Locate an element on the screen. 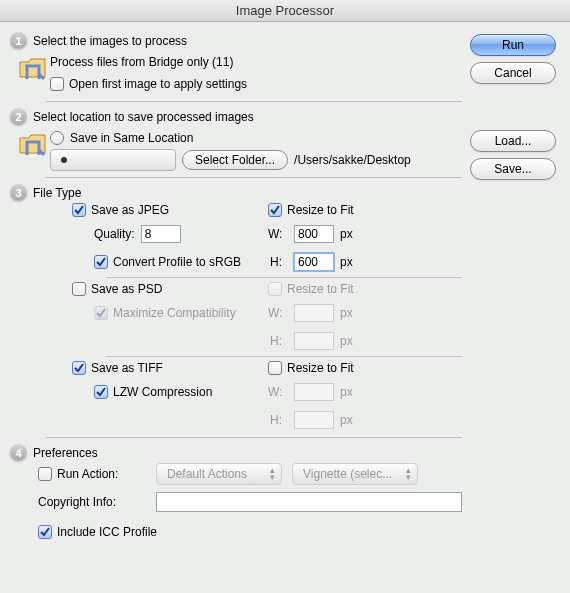 This screenshot has width=570, height=593. action-set-select: Default Actions ▴▾ is located at coordinates (219, 474).